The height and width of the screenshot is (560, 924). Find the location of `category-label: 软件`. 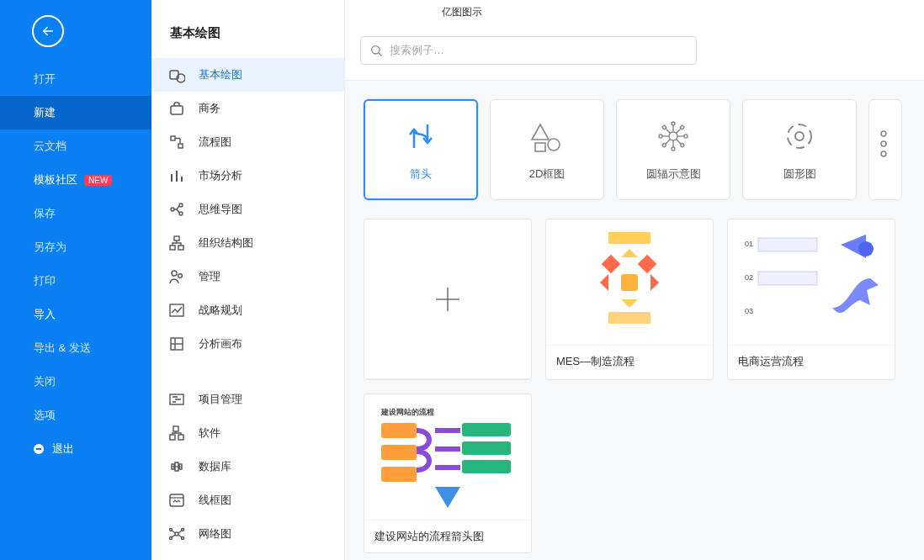

category-label: 软件 is located at coordinates (210, 433).